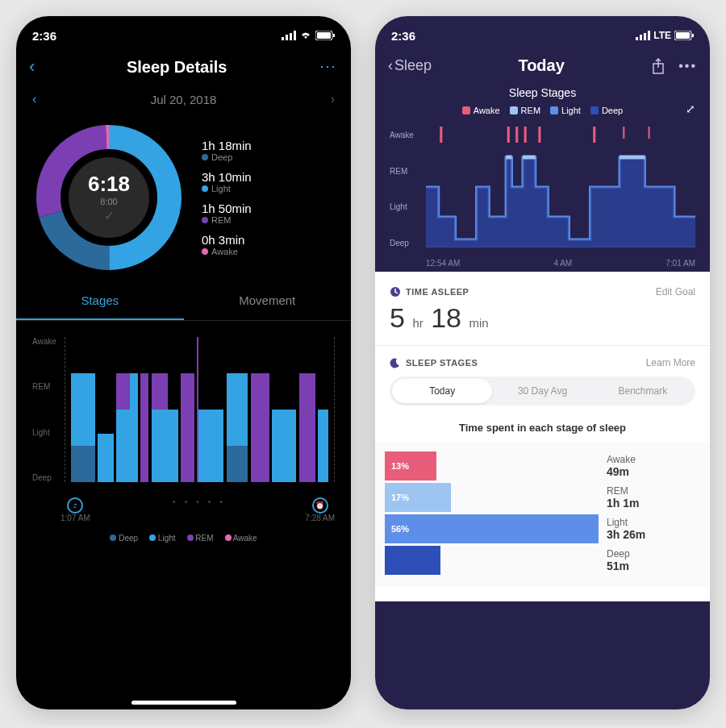 The width and height of the screenshot is (726, 728). What do you see at coordinates (184, 302) in the screenshot?
I see `tabs: Stages Movement` at bounding box center [184, 302].